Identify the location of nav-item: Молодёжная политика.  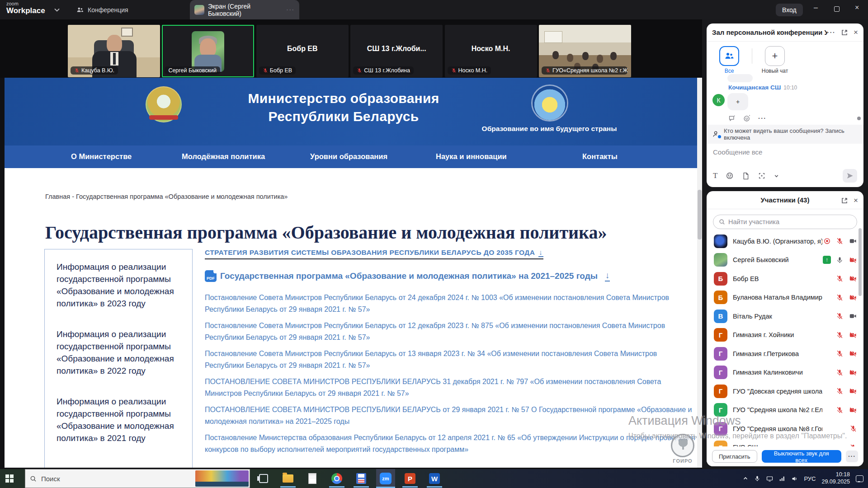
(223, 156).